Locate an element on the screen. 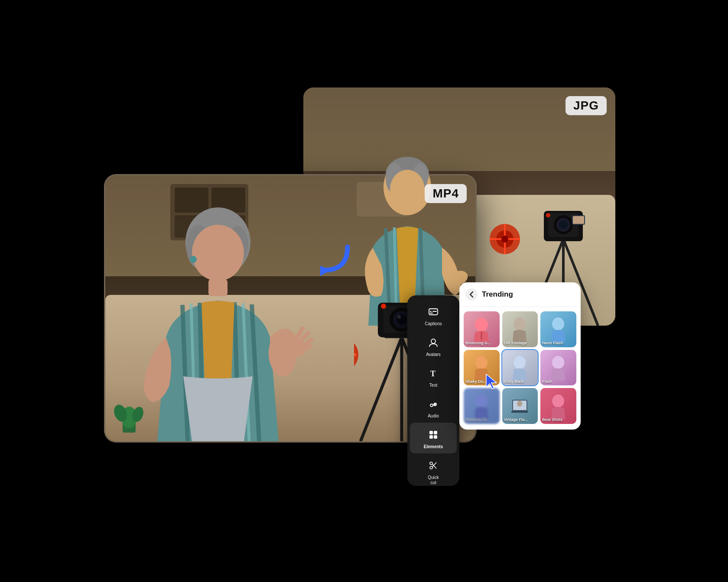 The width and height of the screenshot is (728, 582). woman-figure-mp4 is located at coordinates (227, 316).